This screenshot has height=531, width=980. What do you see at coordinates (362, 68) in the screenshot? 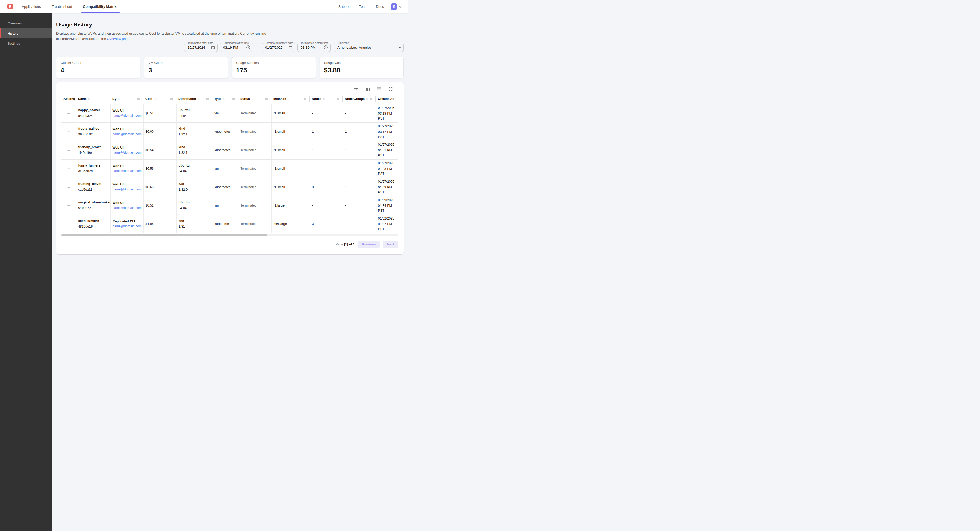
I see `stat-card-usage-cost: Usage Cost $3.80` at bounding box center [362, 68].